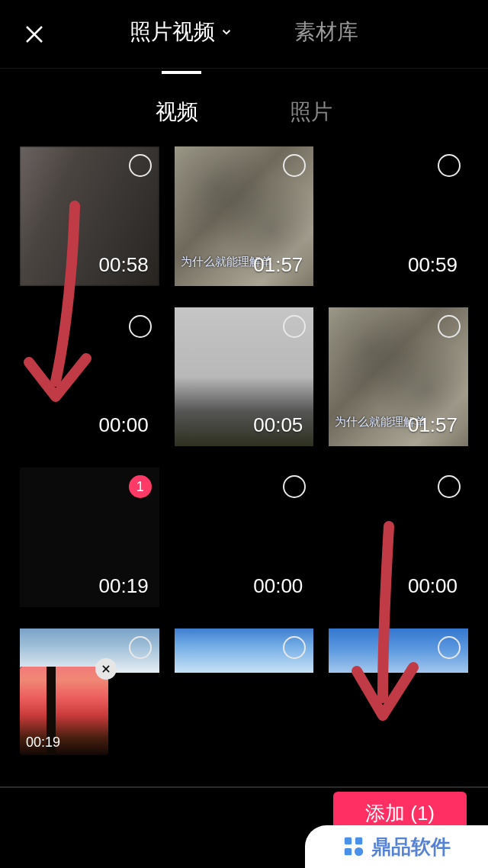 Image resolution: width=488 pixels, height=868 pixels. I want to click on video-cell: 00:05, so click(244, 377).